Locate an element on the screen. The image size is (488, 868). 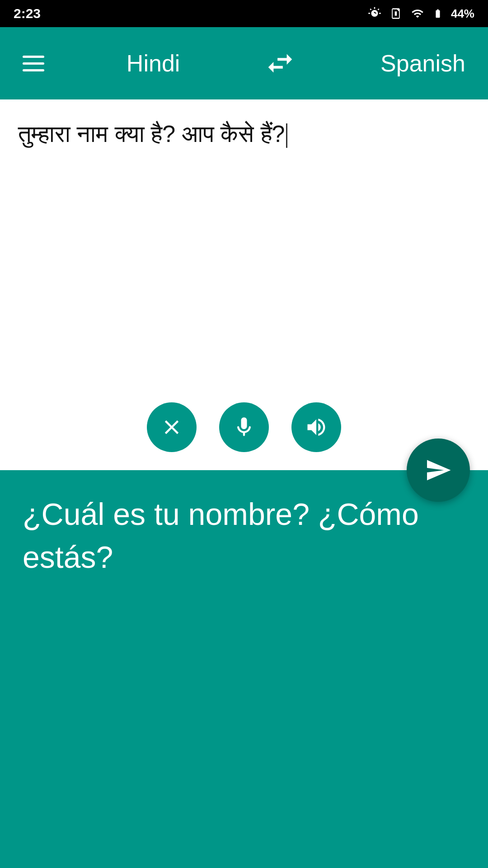
swap-icon is located at coordinates (280, 63).